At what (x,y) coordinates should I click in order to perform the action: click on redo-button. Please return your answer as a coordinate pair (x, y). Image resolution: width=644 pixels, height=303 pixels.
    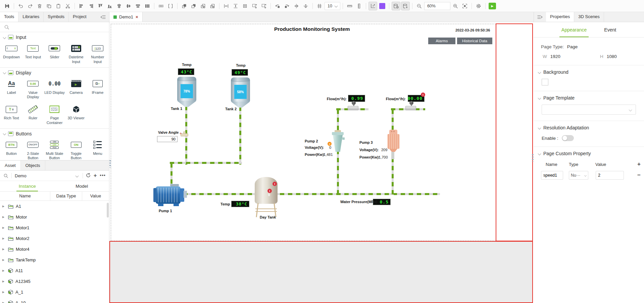
    Looking at the image, I should click on (30, 6).